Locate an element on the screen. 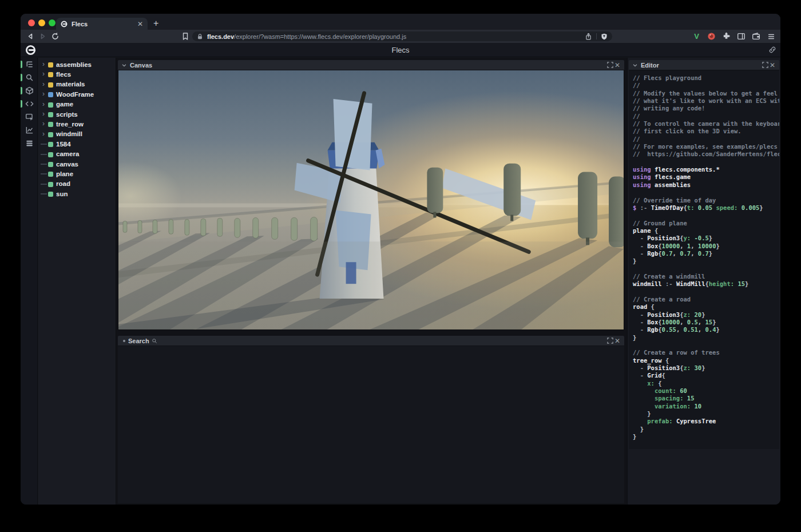 The image size is (801, 532). brave-shield-icon is located at coordinates (604, 37).